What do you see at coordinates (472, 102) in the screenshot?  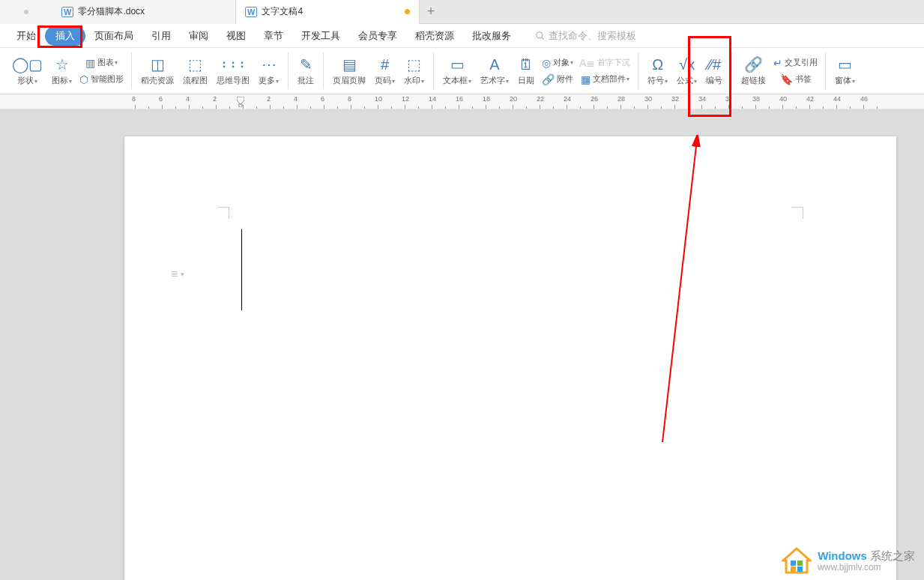 I see `ruler-tick: 16` at bounding box center [472, 102].